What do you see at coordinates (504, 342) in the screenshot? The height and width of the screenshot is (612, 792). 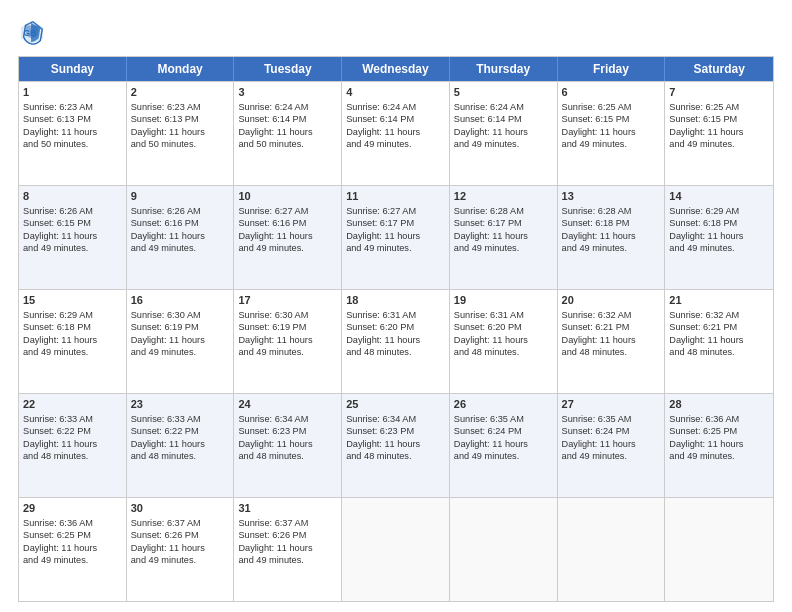 I see `calendar-cell-19: 19Sunrise: 6:31 AMSunset: 6:20 PMDayligh…` at bounding box center [504, 342].